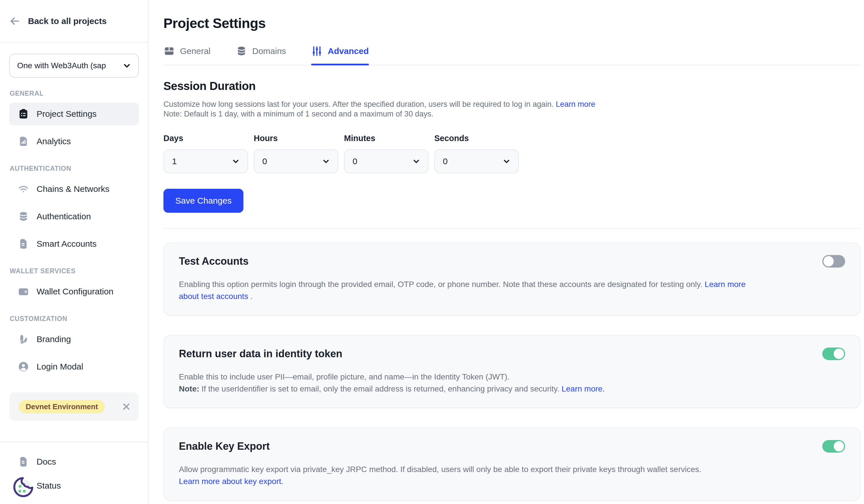  What do you see at coordinates (512, 229) in the screenshot?
I see `section-divider` at bounding box center [512, 229].